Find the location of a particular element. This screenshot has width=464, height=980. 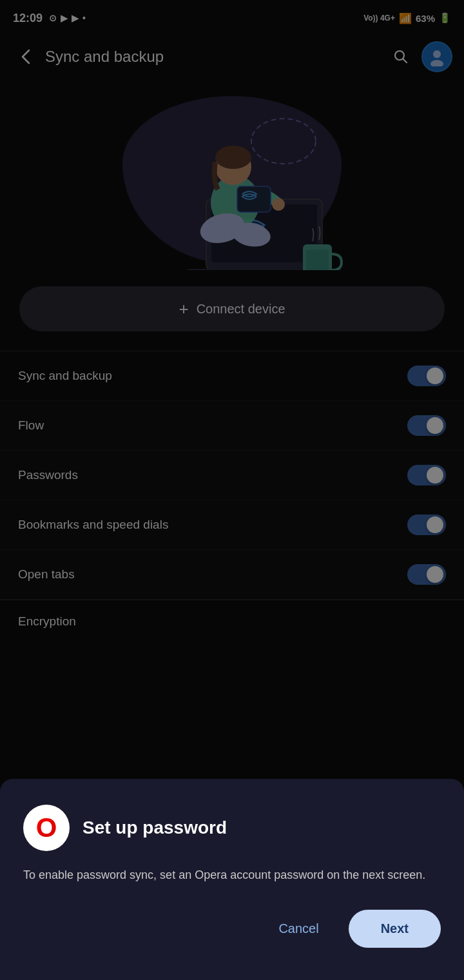

cancel-button: Cancel is located at coordinates (298, 928).